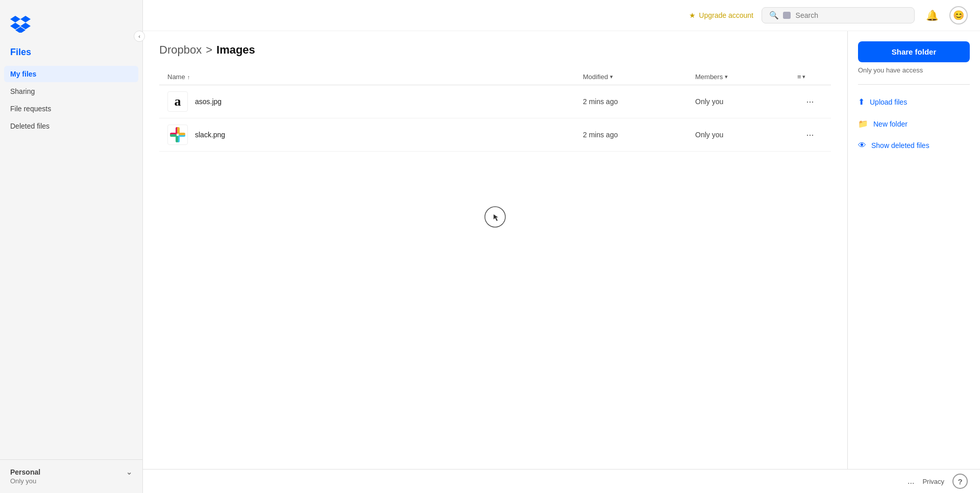 This screenshot has width=980, height=493. Describe the element at coordinates (71, 91) in the screenshot. I see `sidebar-item-sharing: Sharing` at that location.